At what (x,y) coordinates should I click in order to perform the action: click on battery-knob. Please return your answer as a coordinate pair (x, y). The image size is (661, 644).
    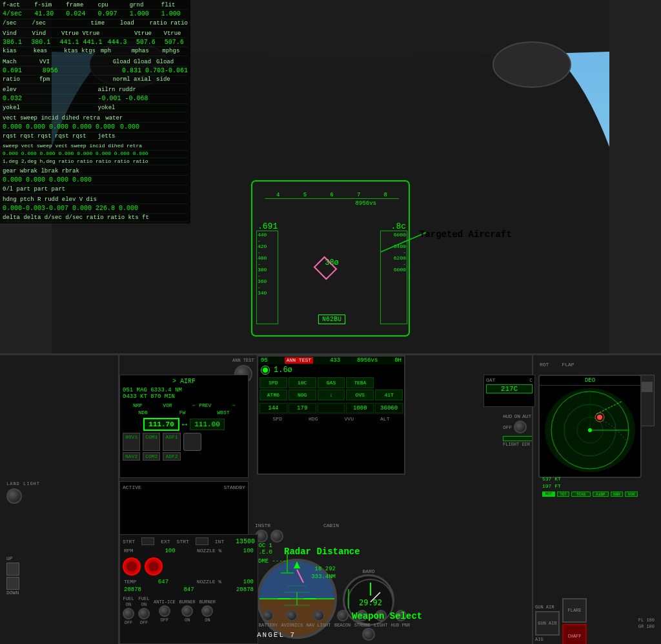
    Looking at the image, I should click on (268, 616).